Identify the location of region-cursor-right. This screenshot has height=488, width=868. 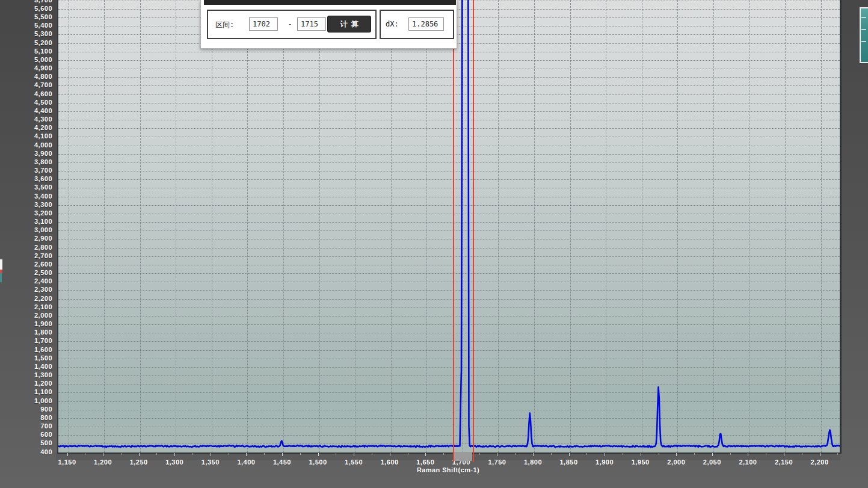
(473, 231).